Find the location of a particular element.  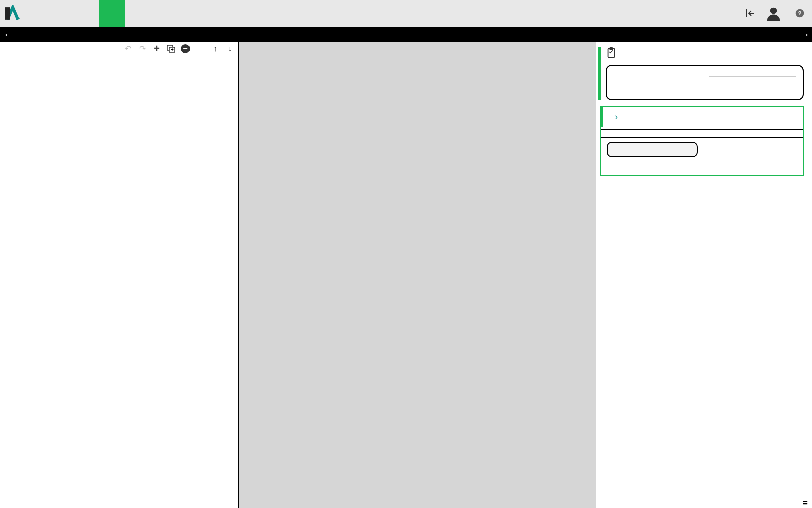

nav-console is located at coordinates (165, 13).